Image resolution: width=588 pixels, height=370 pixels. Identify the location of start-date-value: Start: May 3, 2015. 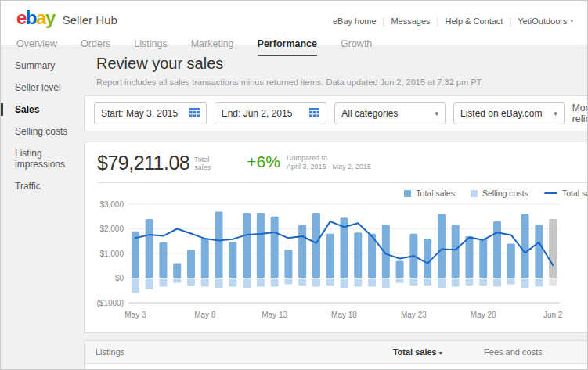
(139, 113).